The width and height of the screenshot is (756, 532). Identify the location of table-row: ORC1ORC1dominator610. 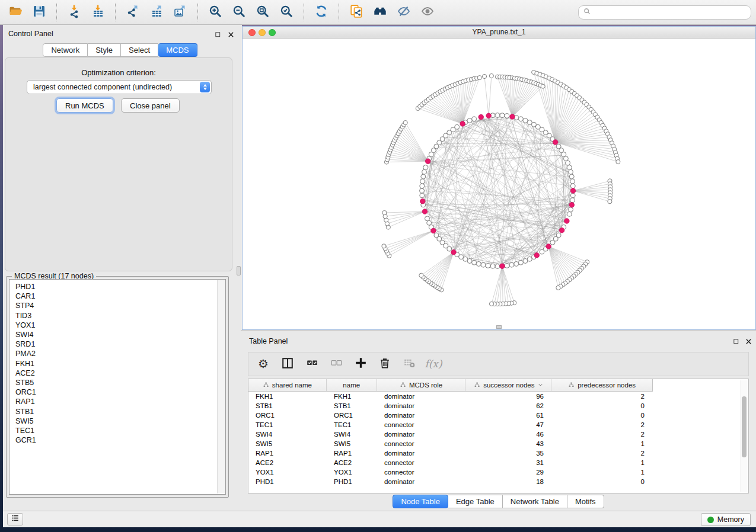
(498, 415).